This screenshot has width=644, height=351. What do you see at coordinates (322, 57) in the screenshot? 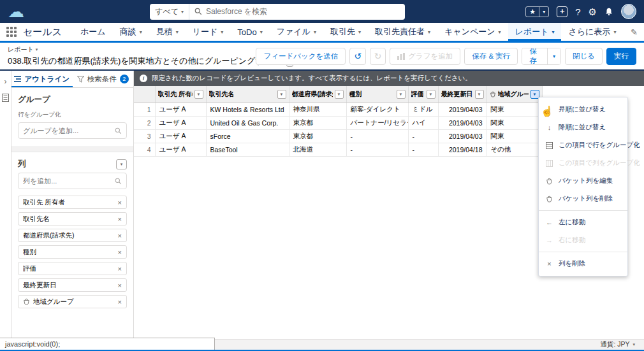
I see `report-action-bar: レポート ▾ 038.取引先の都道府県(請求先)を関東地方とその他にグルーピング…` at bounding box center [322, 57].